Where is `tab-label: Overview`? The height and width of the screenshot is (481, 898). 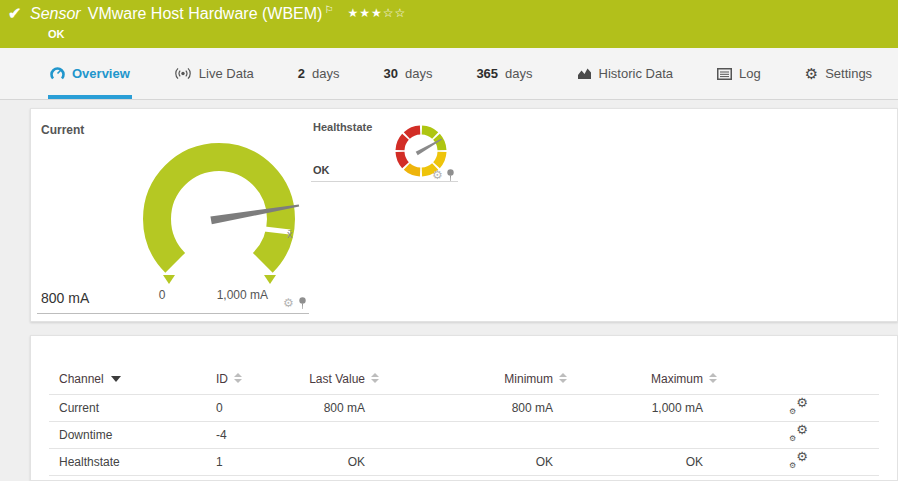 tab-label: Overview is located at coordinates (101, 74).